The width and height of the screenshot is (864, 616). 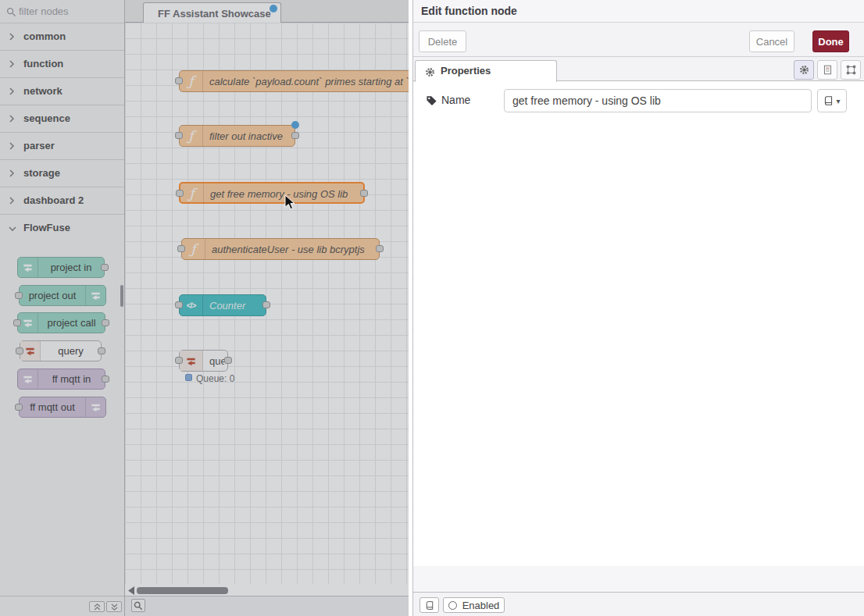 What do you see at coordinates (453, 606) in the screenshot?
I see `enabled-state-icon` at bounding box center [453, 606].